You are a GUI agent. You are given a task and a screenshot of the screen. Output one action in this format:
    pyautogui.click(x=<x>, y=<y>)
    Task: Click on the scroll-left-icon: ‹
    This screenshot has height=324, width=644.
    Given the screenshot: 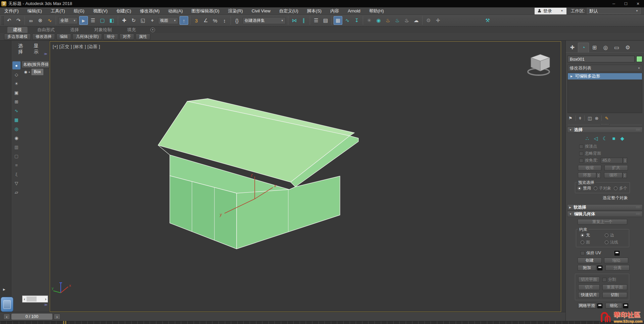 What is the action you would take?
    pyautogui.click(x=24, y=299)
    